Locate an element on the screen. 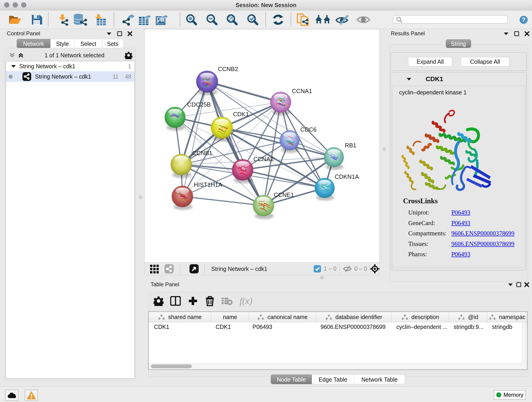  svg-text: CCNA1 is located at coordinates (302, 91).